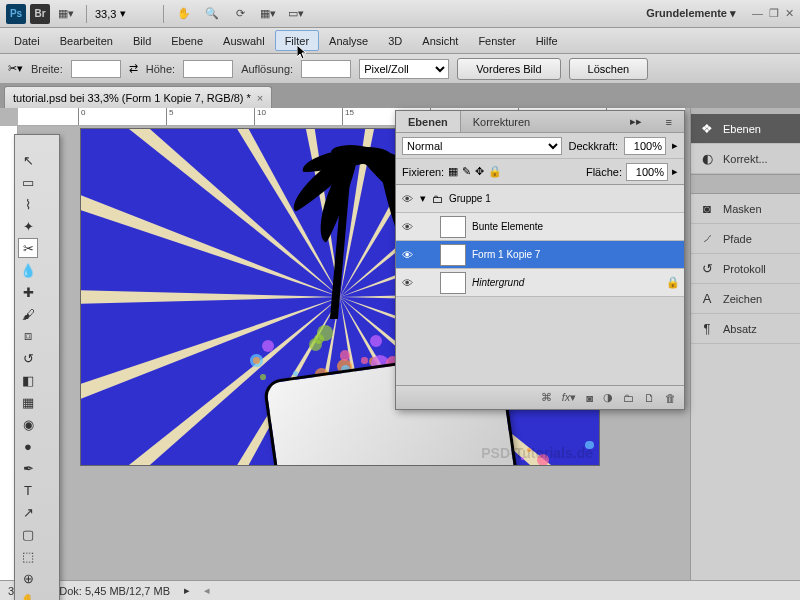 The image size is (800, 600). Describe the element at coordinates (125, 14) in the screenshot. I see `zoom-level: 33,3 ▾` at that location.